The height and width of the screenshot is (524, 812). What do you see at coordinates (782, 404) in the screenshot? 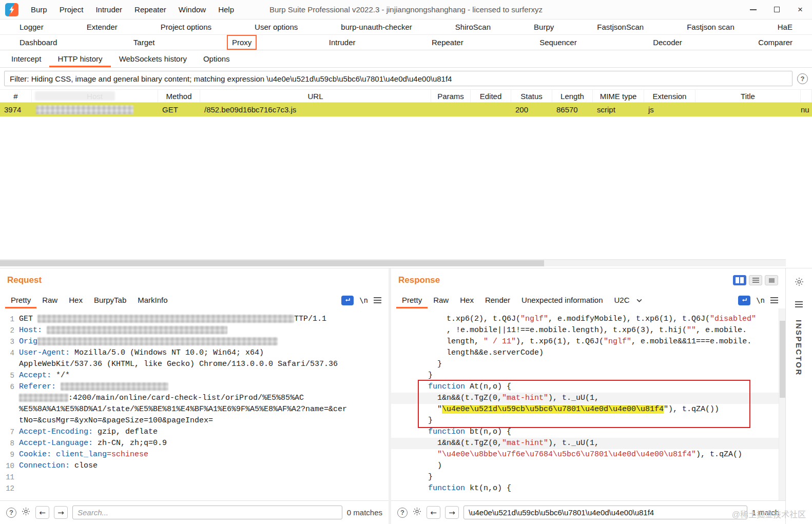
I see `response-scrollbar` at bounding box center [782, 404].